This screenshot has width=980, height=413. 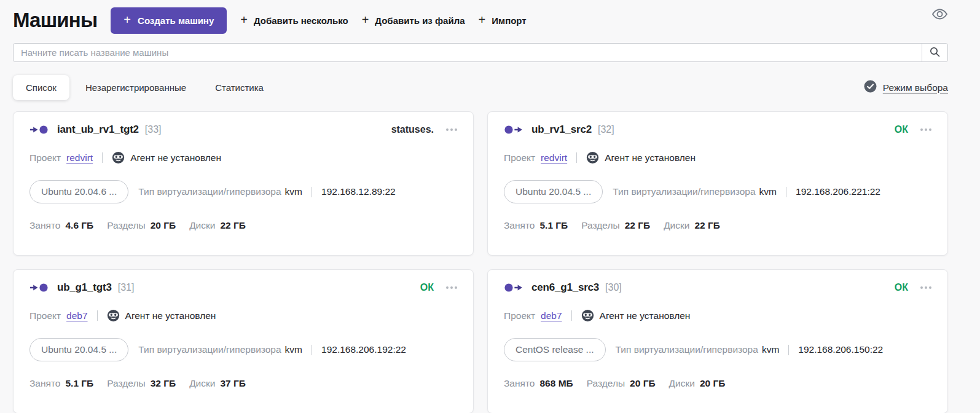 I want to click on machine-address: 192.168.12.89:22, so click(x=359, y=192).